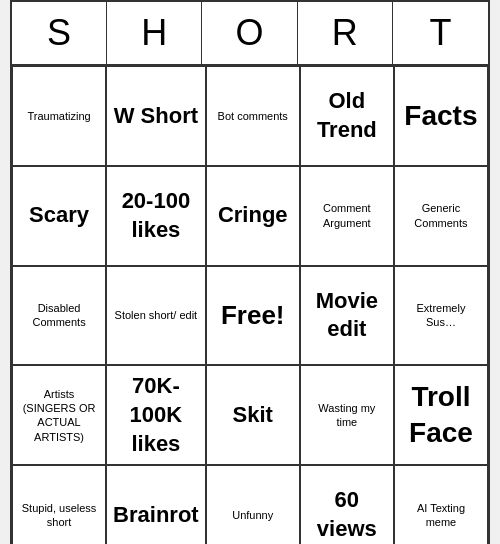 Image resolution: width=500 pixels, height=544 pixels. I want to click on bingo-cell-7: Cringe, so click(253, 216).